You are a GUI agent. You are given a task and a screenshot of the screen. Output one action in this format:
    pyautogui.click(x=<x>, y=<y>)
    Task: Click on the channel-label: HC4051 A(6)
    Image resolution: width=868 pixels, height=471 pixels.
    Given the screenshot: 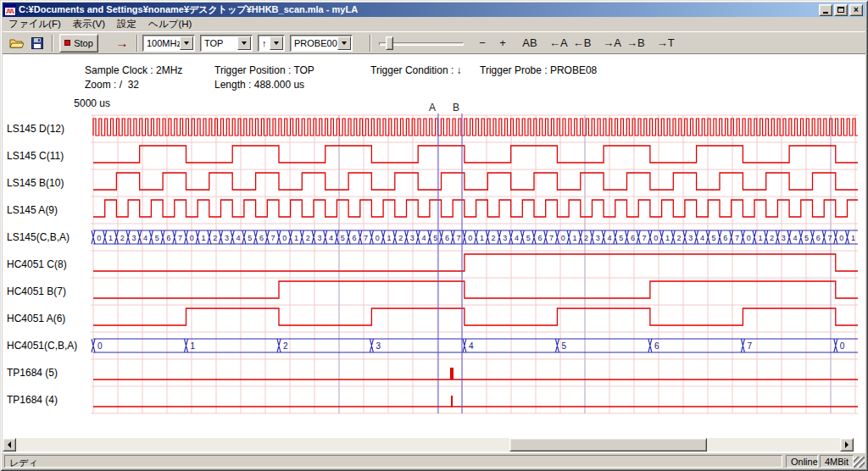 What is the action you would take?
    pyautogui.click(x=36, y=319)
    